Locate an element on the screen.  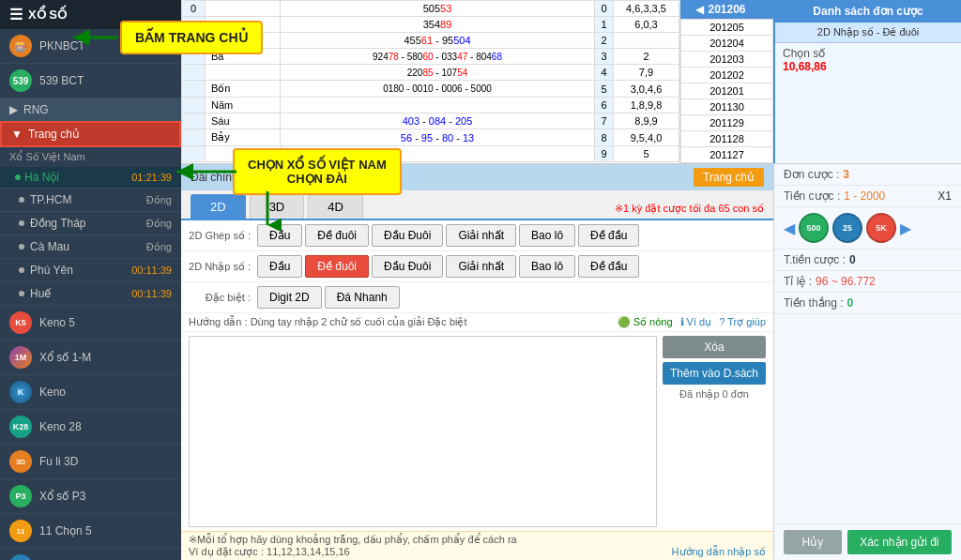
result-numbers: 22085 - 10754 is located at coordinates (437, 73).